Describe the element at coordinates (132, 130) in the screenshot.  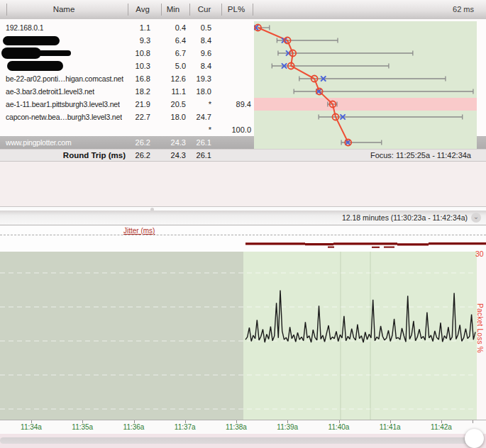
I see `hop-avg` at that location.